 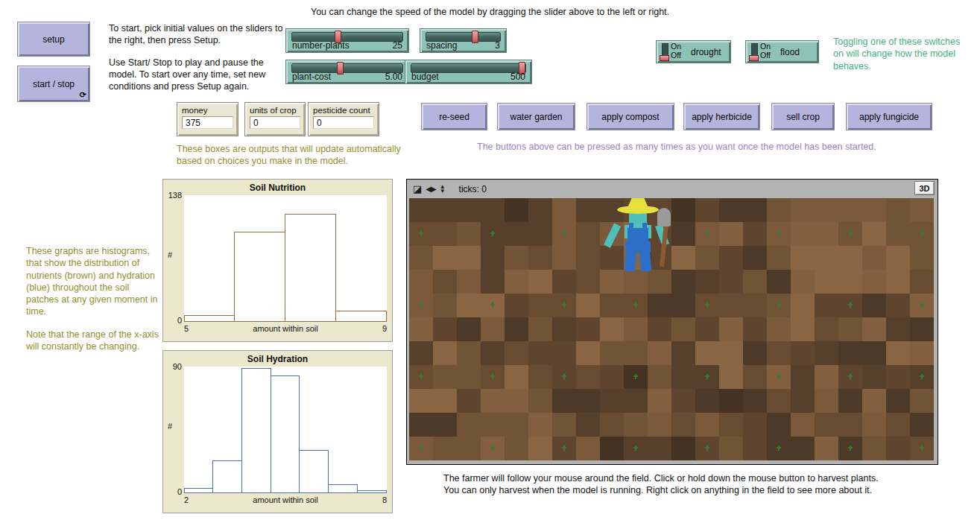 I want to click on switch-flood: On Off flood, so click(x=783, y=52).